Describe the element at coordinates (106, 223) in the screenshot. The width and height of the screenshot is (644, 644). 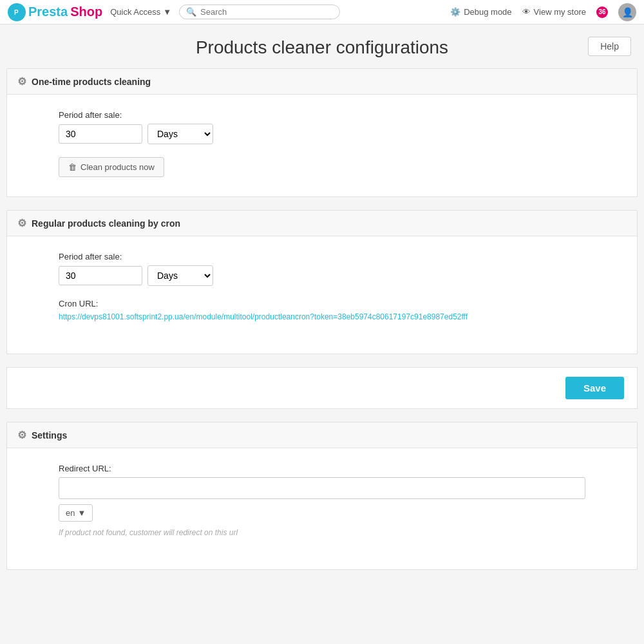
I see `regular-cleaning-title: Regular products cleaning by cron` at that location.